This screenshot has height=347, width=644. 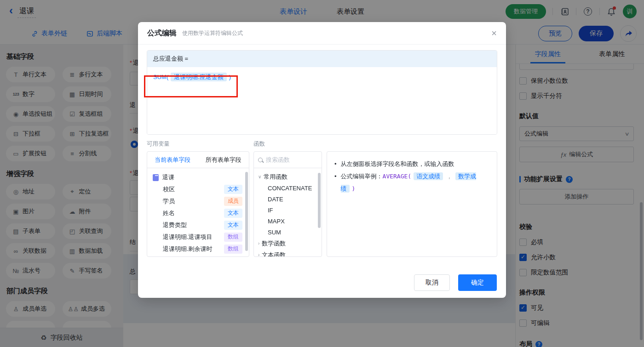 What do you see at coordinates (198, 204) in the screenshot?
I see `variables-panel: 当前表单字段 所有表单字段 退课 校区文本 学员成员 姓名文本 退费类型文本 退…` at bounding box center [198, 204].